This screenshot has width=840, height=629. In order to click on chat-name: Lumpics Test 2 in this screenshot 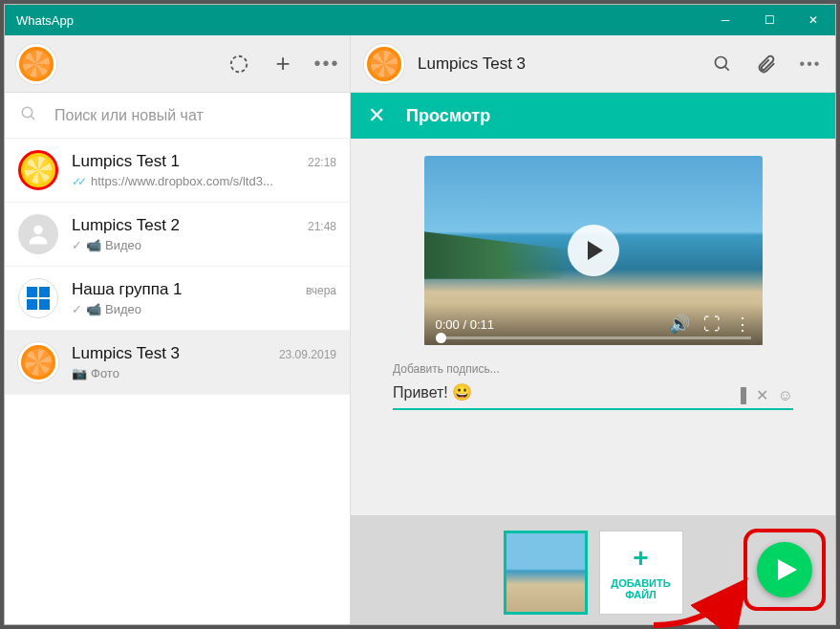, I will do `click(126, 226)`.